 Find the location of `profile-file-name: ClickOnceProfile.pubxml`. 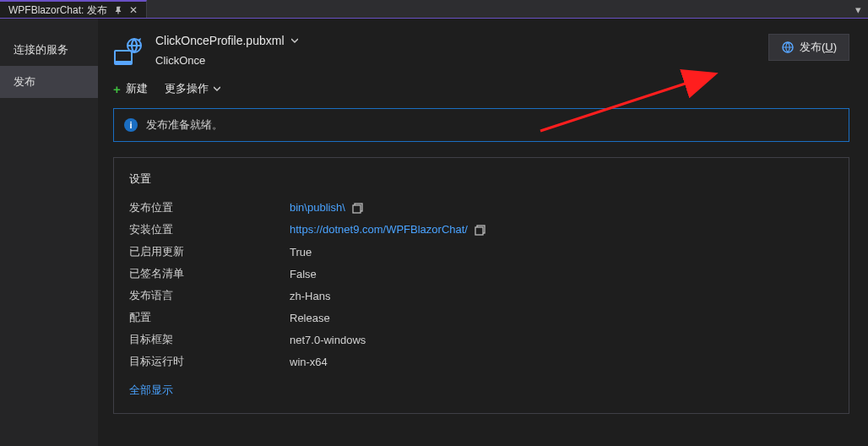

profile-file-name: ClickOnceProfile.pubxml is located at coordinates (220, 41).